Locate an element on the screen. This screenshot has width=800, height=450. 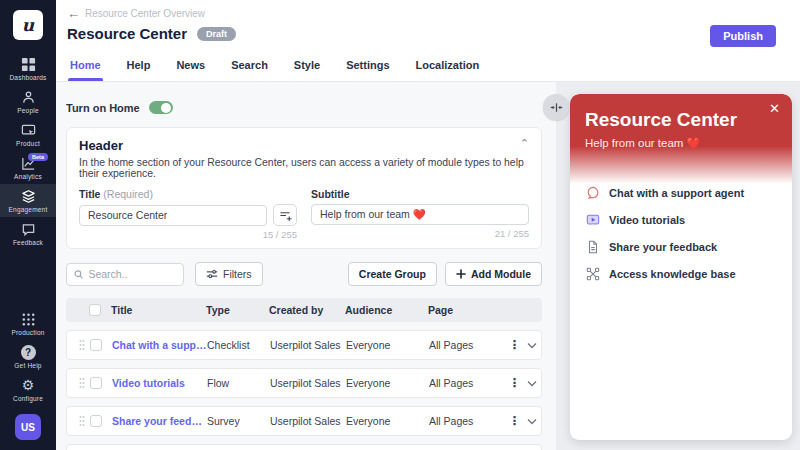
turn-on-home-row: Turn on Home is located at coordinates (304, 108).